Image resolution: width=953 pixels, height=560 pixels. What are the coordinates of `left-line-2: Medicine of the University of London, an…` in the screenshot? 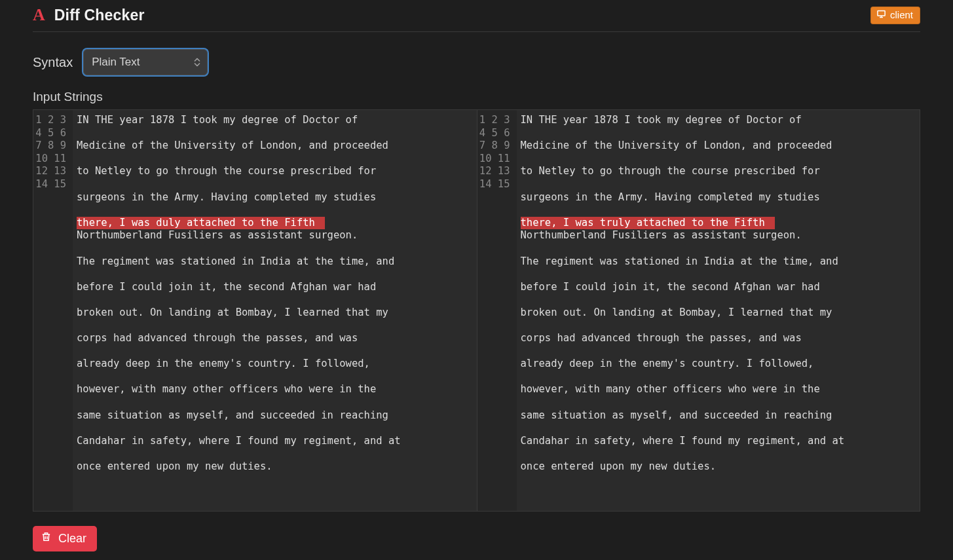 It's located at (274, 146).